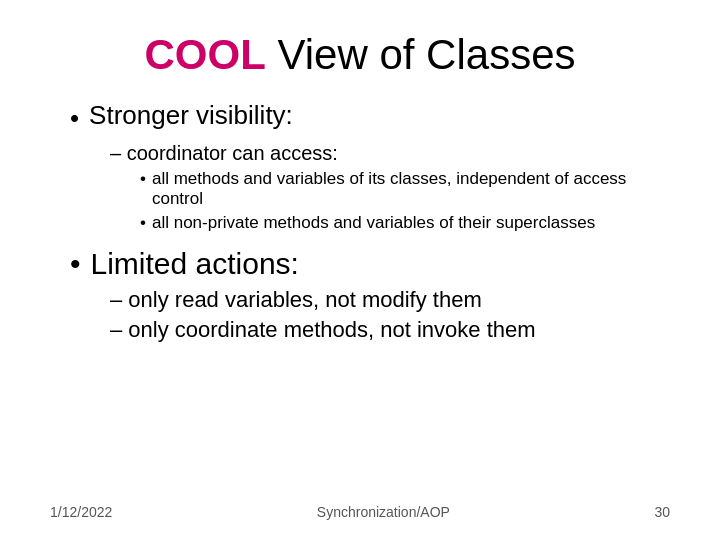  Describe the element at coordinates (390, 330) in the screenshot. I see `sub-bullet-only-coordinate: – only coordinate methods, not invoke th…` at that location.